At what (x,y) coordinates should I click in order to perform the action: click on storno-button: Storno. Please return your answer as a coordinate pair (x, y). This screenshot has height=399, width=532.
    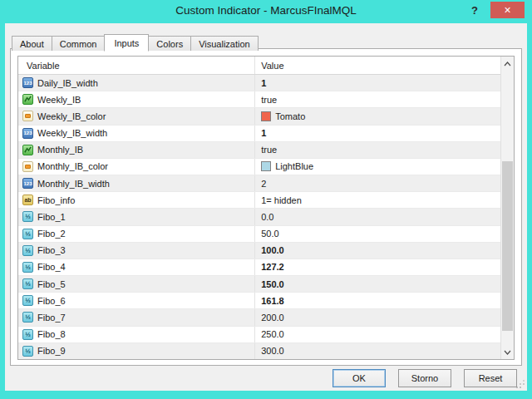
    Looking at the image, I should click on (425, 378).